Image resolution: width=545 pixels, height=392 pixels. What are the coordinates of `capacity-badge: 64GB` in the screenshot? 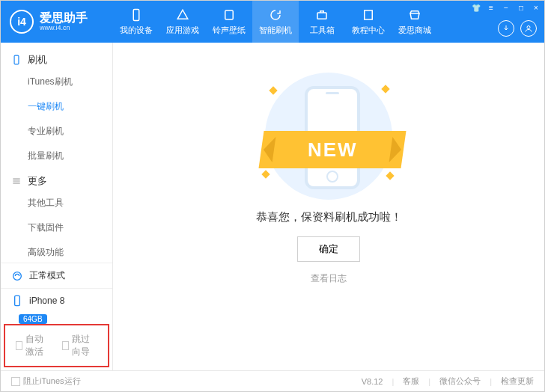 It's located at (33, 319).